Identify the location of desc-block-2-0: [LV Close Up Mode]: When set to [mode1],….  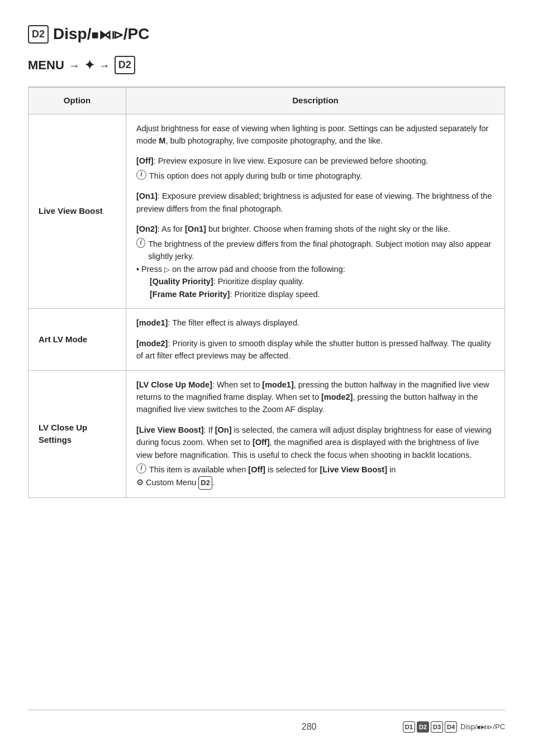
(315, 398).